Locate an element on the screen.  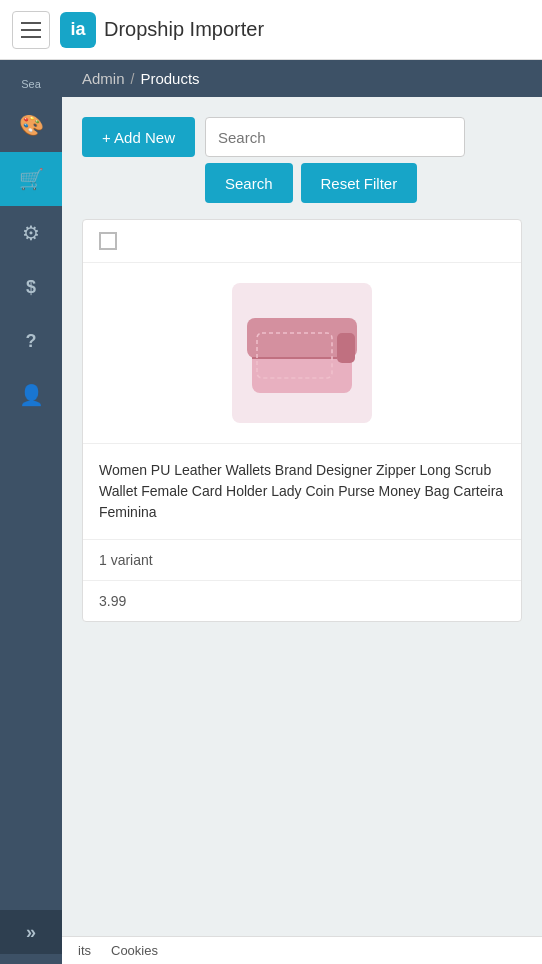
sidebar-expand-button: » is located at coordinates (31, 932).